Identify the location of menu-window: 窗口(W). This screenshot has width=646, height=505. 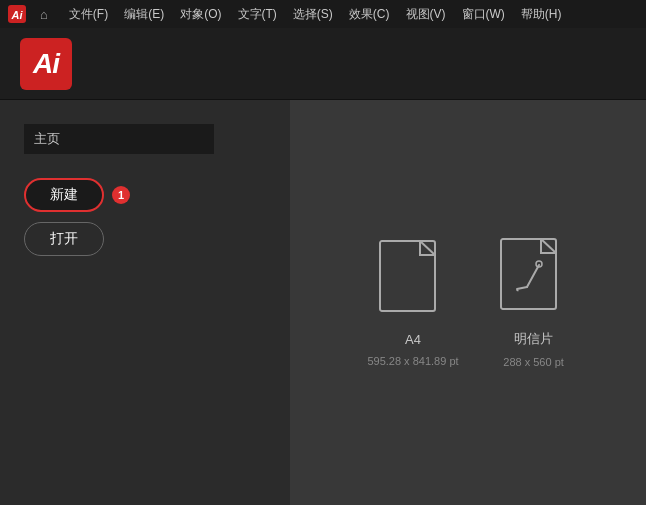
(484, 14).